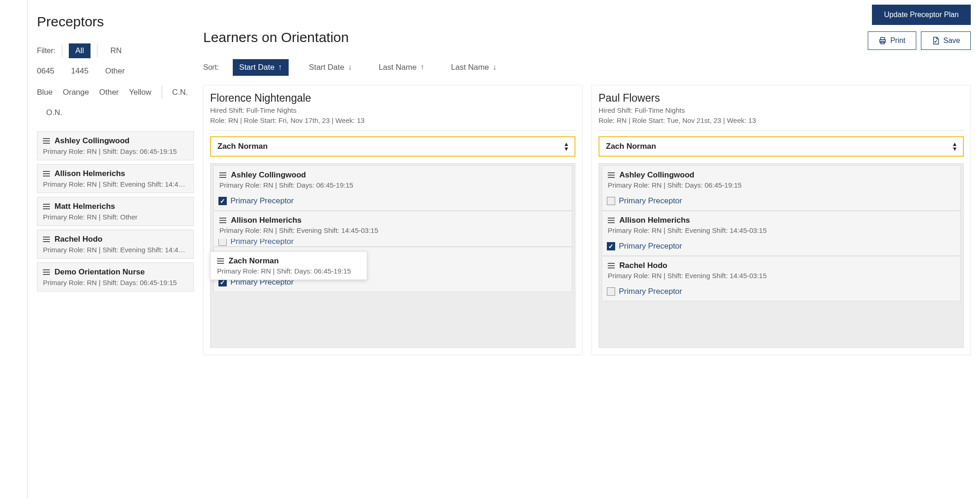 This screenshot has width=980, height=499. Describe the element at coordinates (254, 261) in the screenshot. I see `dragging-name: Zach Norman` at that location.